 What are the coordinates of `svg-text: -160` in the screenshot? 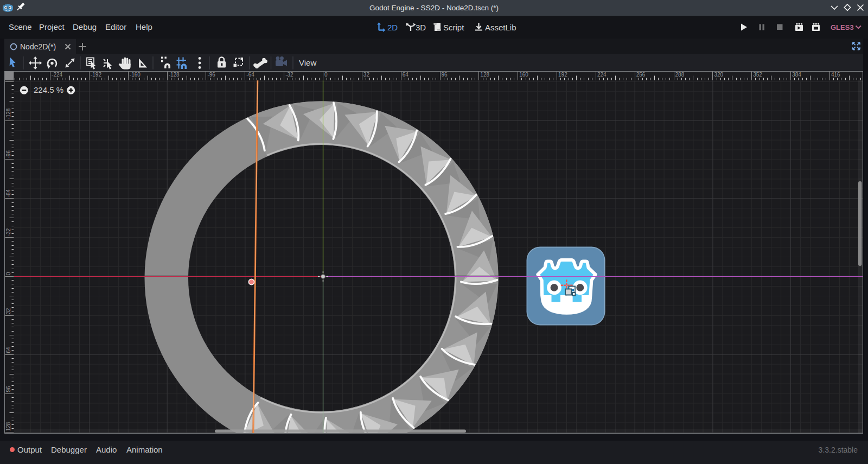 It's located at (135, 75).